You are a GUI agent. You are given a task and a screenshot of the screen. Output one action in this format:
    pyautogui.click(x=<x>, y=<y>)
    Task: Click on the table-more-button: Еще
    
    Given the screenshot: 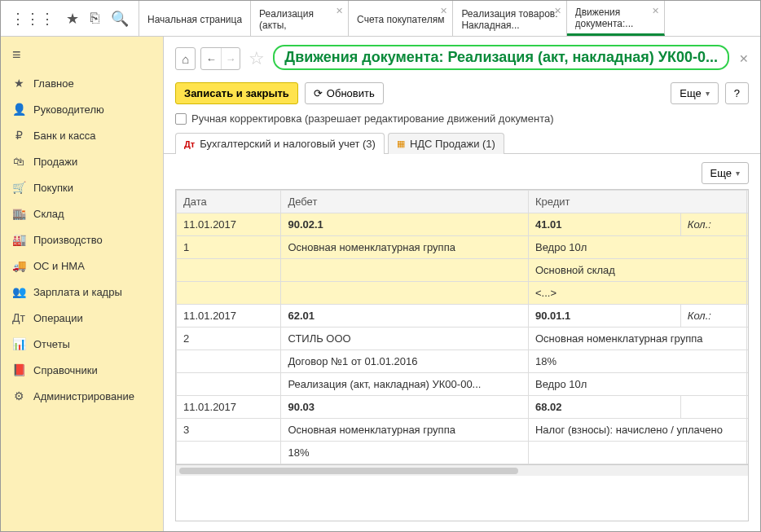 What is the action you would take?
    pyautogui.click(x=725, y=173)
    